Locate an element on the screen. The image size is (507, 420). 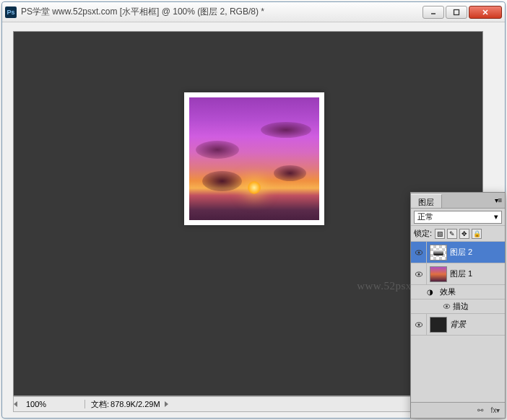
sun-icon is located at coordinates (254, 188).